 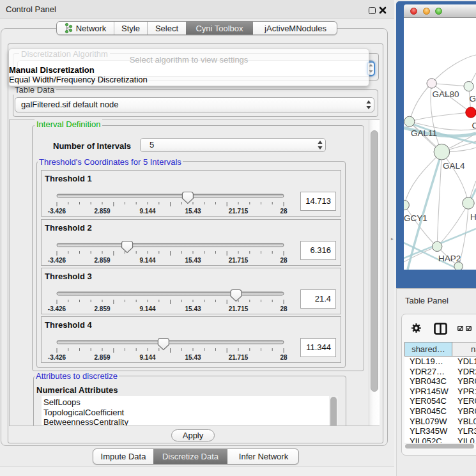 What do you see at coordinates (450, 258) in the screenshot?
I see `svg-text: HAP2` at bounding box center [450, 258].